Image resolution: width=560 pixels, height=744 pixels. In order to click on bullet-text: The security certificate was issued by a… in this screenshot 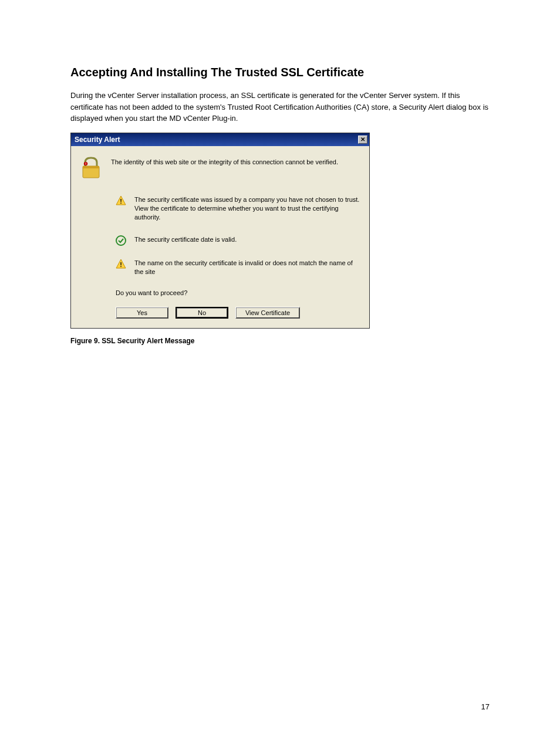, I will do `click(247, 209)`.